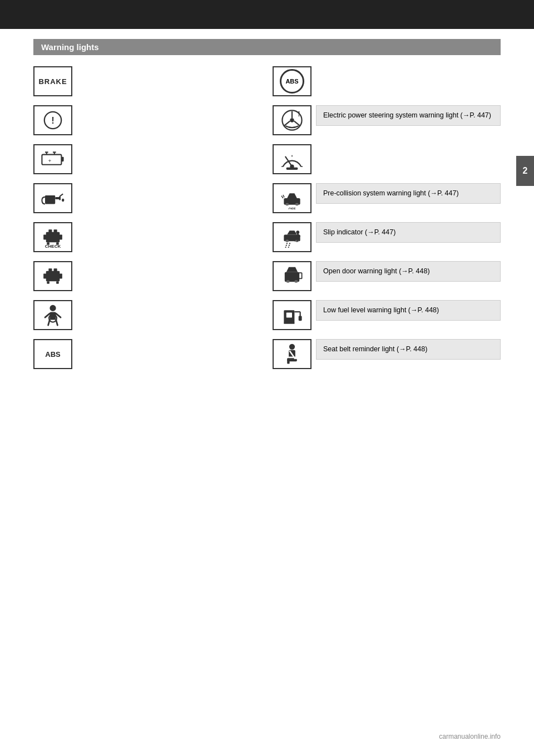  I want to click on slip-desc-text: Slip indicator (→P. 447), so click(359, 233).